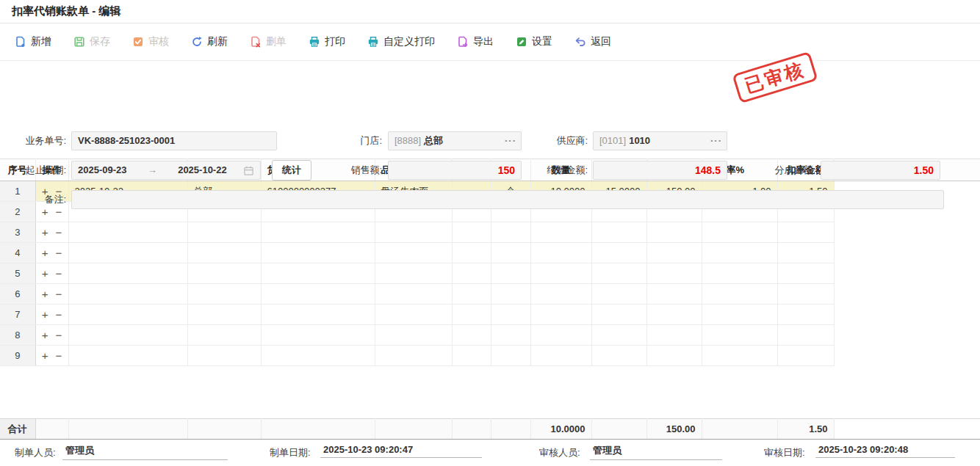 The height and width of the screenshot is (466, 980). Describe the element at coordinates (209, 42) in the screenshot. I see `toolbar-refresh-button: 刷新` at that location.